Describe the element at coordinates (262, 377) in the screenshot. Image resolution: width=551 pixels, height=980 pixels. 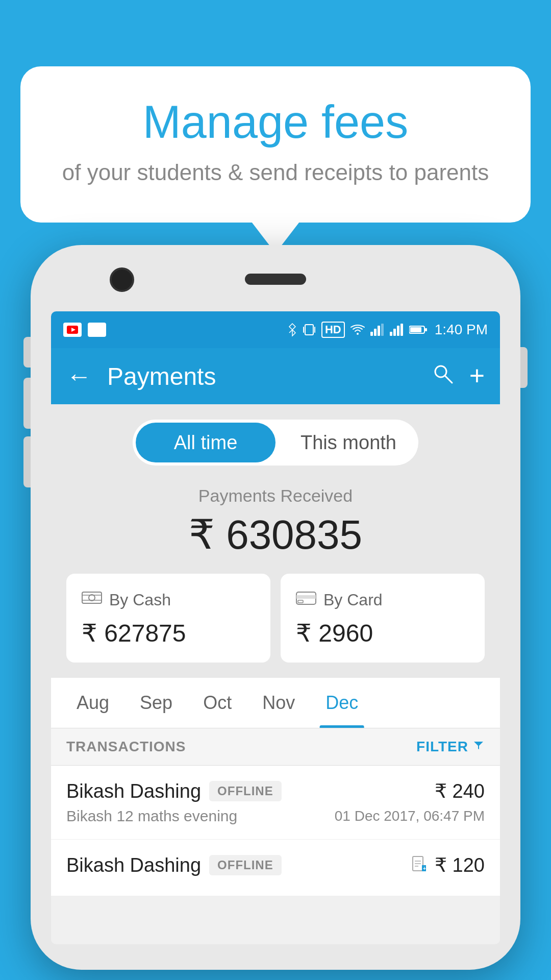
I see `page-title: Payments` at that location.